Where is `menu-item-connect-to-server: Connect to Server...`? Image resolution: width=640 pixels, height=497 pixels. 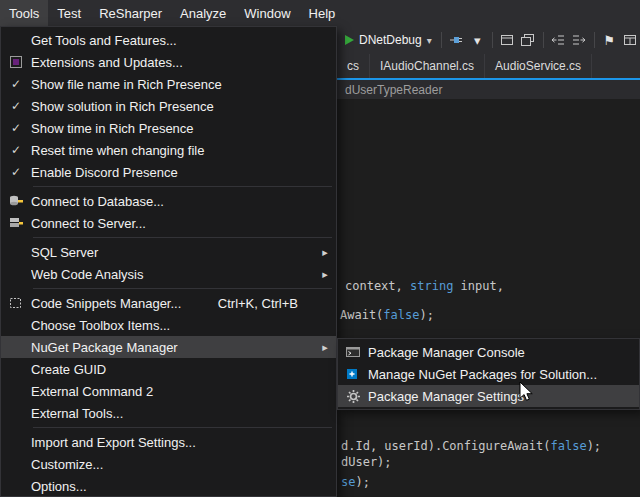 menu-item-connect-to-server: Connect to Server... is located at coordinates (168, 223).